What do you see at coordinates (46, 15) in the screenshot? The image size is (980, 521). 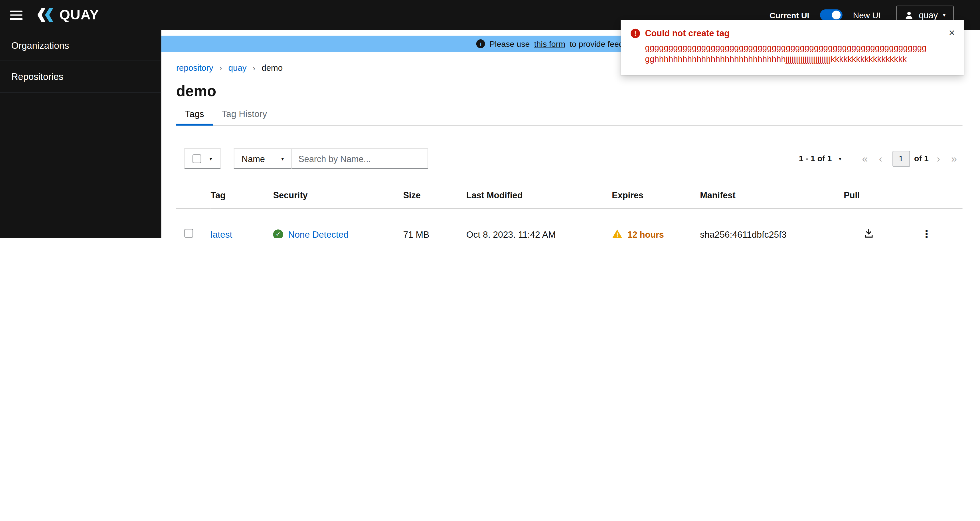 I see `quay-logo-icon` at bounding box center [46, 15].